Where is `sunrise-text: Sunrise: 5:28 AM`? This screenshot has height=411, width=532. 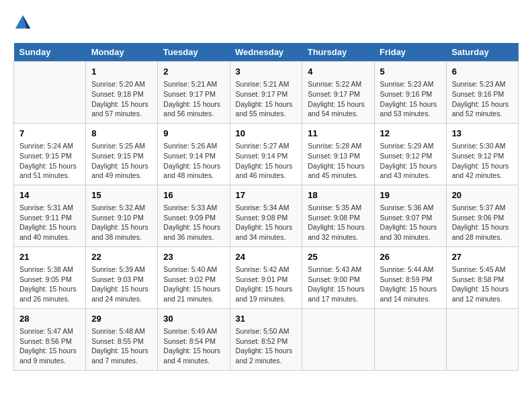
sunrise-text: Sunrise: 5:28 AM is located at coordinates (338, 146).